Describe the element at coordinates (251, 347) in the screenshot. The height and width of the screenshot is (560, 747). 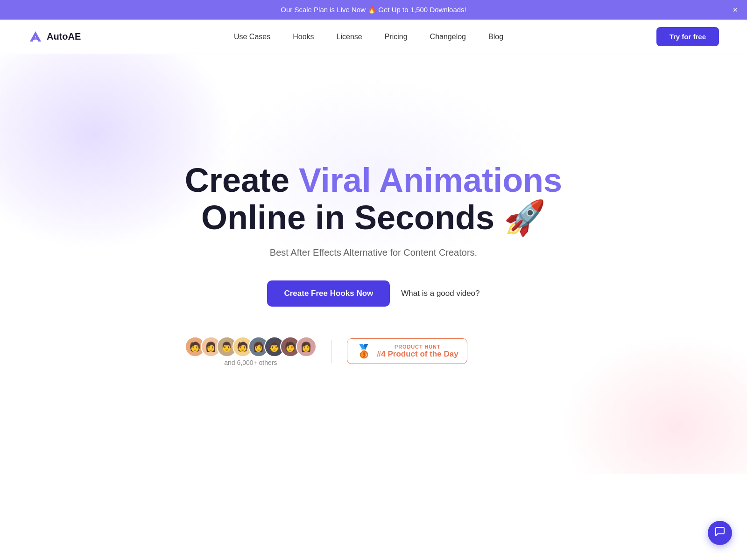
I see `avatar-group-inner: 🧑 👩 👨 🧑 👩 👨 🧑 👩` at that location.